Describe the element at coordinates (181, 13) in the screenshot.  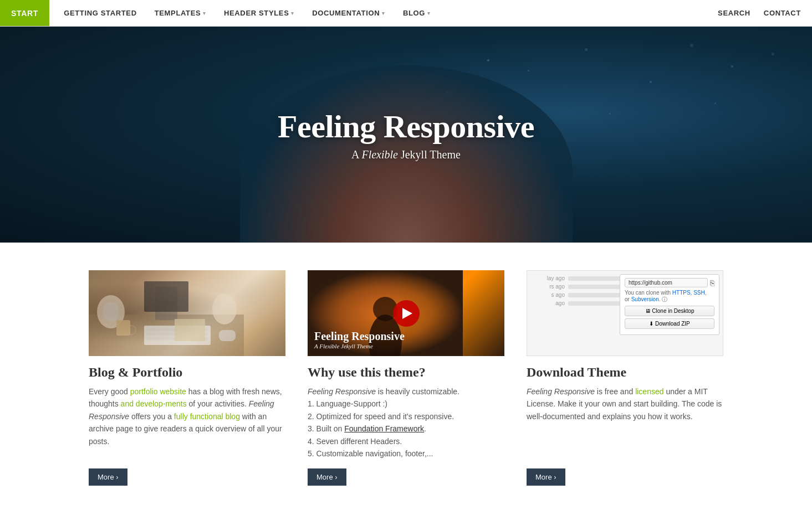
I see `nav-item-templates: TEMPLATES ▾` at that location.